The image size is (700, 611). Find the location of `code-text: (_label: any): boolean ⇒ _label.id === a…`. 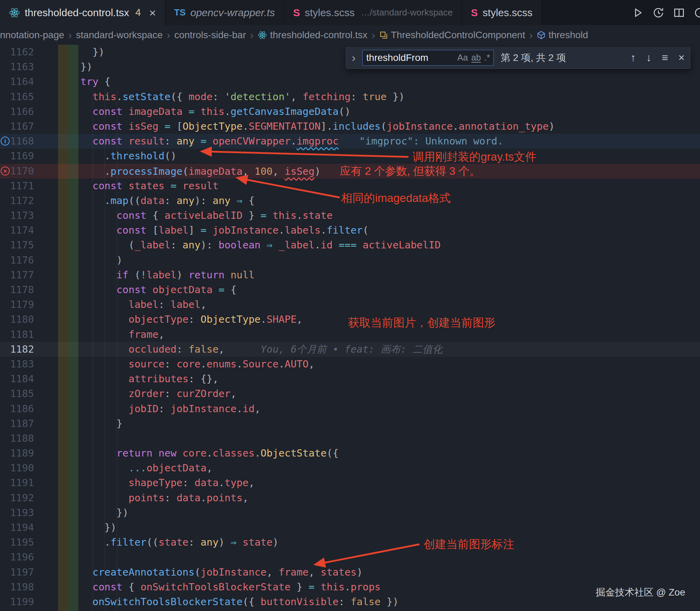

code-text: (_label: any): boolean ⇒ _label.id === a… is located at coordinates (261, 245).